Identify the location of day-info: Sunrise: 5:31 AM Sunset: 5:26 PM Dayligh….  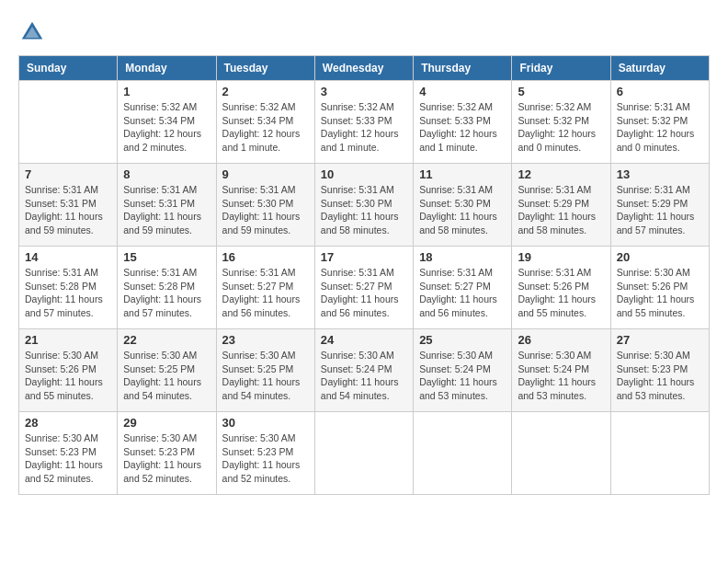
(561, 293).